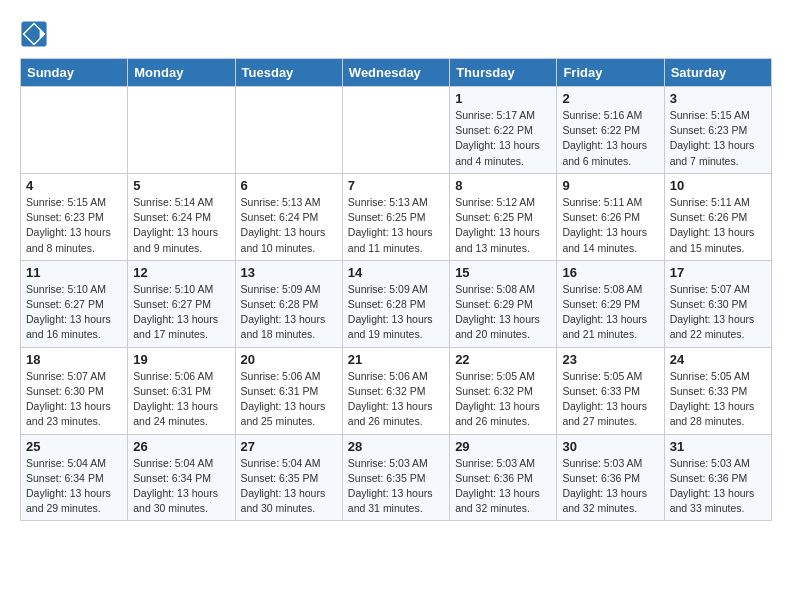  What do you see at coordinates (181, 446) in the screenshot?
I see `day-number: 26` at bounding box center [181, 446].